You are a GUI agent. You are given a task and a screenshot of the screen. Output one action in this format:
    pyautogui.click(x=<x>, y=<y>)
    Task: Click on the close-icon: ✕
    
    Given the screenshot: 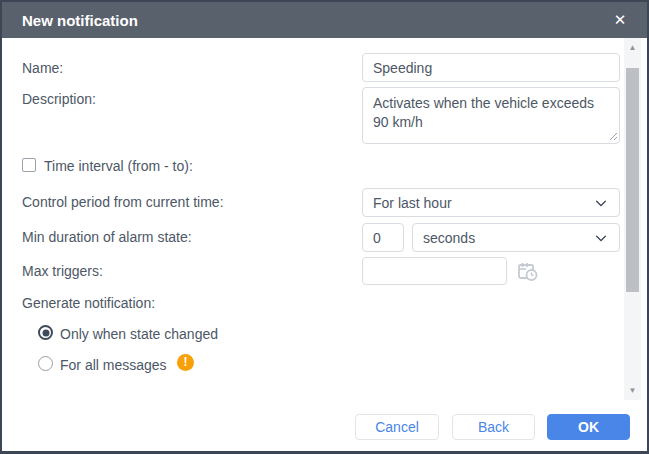 What is the action you would take?
    pyautogui.click(x=620, y=20)
    